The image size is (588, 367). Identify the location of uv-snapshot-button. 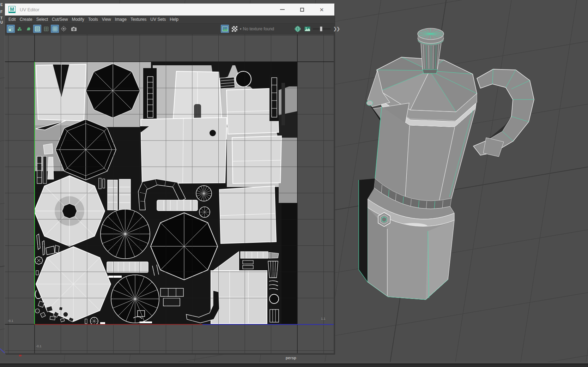
(74, 29).